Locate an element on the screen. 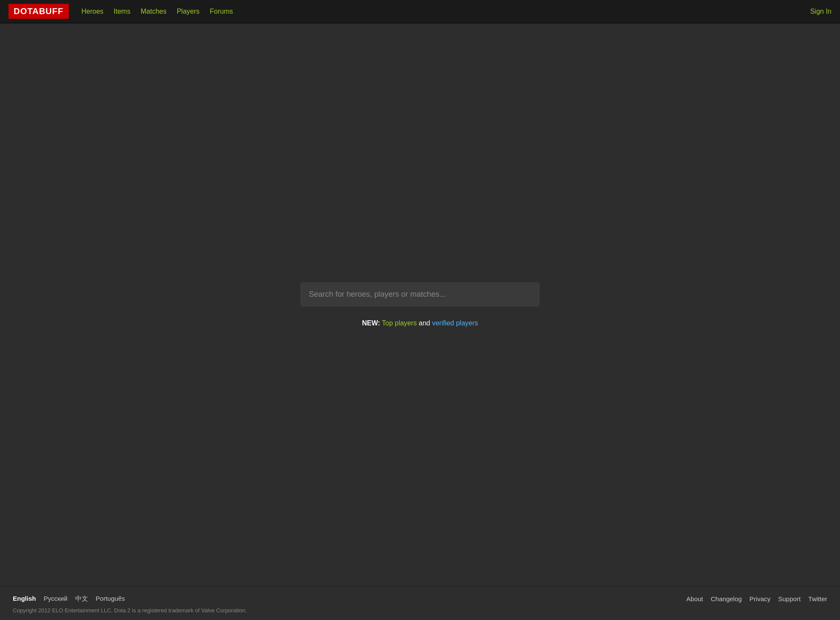 This screenshot has height=620, width=840. new-label: NEW: is located at coordinates (371, 323).